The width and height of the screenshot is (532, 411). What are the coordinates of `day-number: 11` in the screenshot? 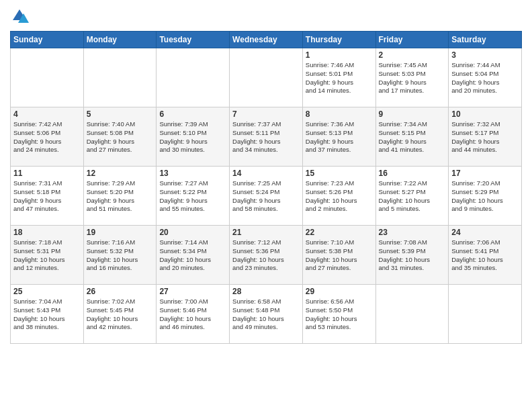 It's located at (47, 173).